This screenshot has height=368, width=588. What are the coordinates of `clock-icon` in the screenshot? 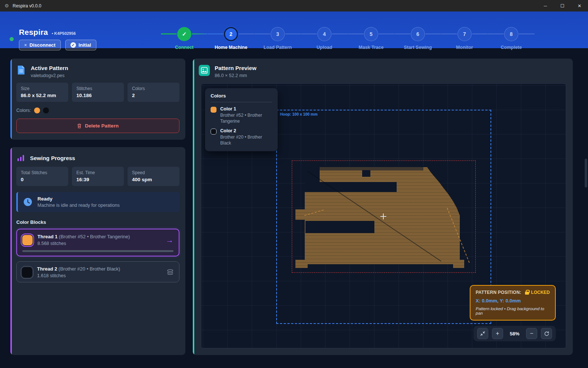 It's located at (28, 202).